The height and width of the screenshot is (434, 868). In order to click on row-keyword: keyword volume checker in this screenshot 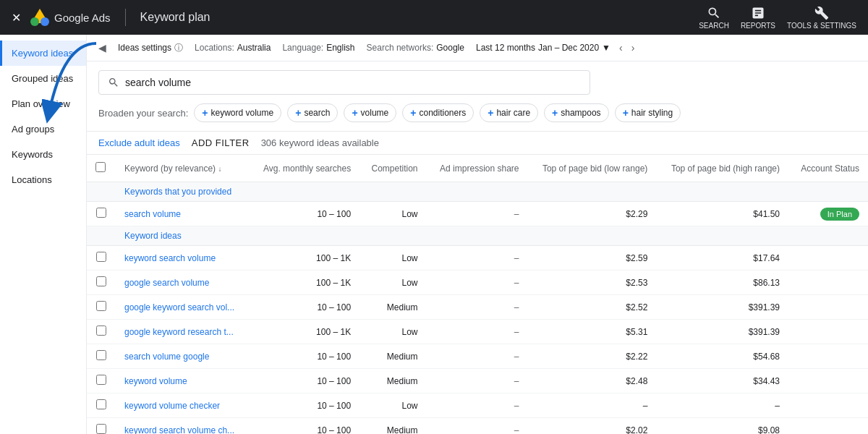, I will do `click(182, 406)`.